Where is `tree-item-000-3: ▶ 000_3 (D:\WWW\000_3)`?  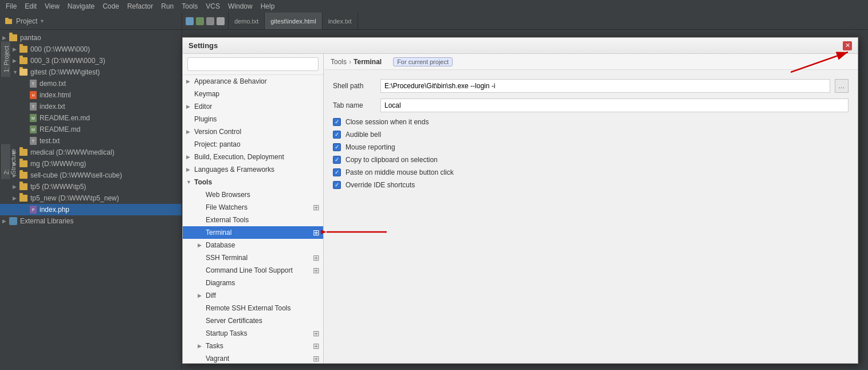 tree-item-000-3: ▶ 000_3 (D:\WWW\000_3) is located at coordinates (91, 61).